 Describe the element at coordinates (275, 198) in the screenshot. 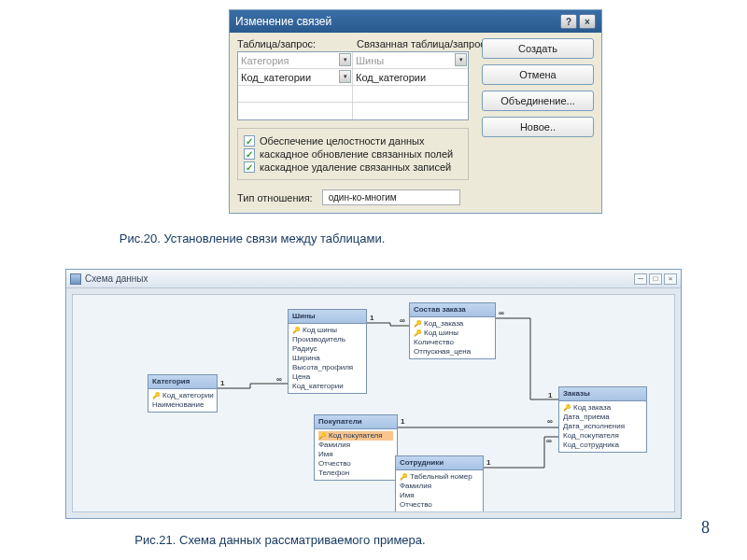

I see `relation-type-label: Тип отношения:` at that location.